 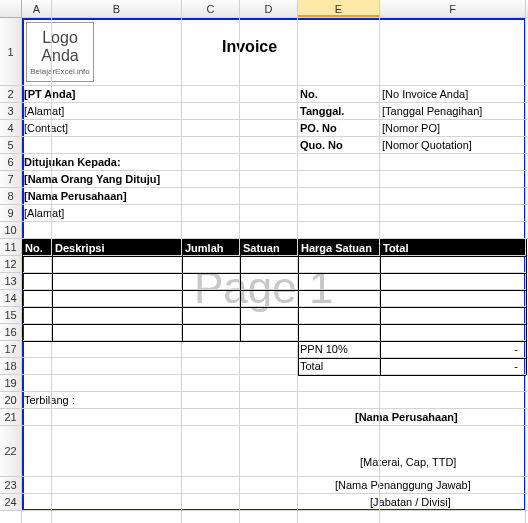 I want to click on row-header-17: 17, so click(x=11, y=350).